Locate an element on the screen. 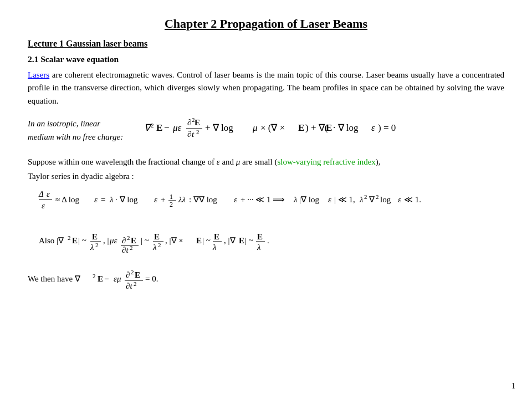 The width and height of the screenshot is (532, 399). svg-text: λλ is located at coordinates (182, 200).